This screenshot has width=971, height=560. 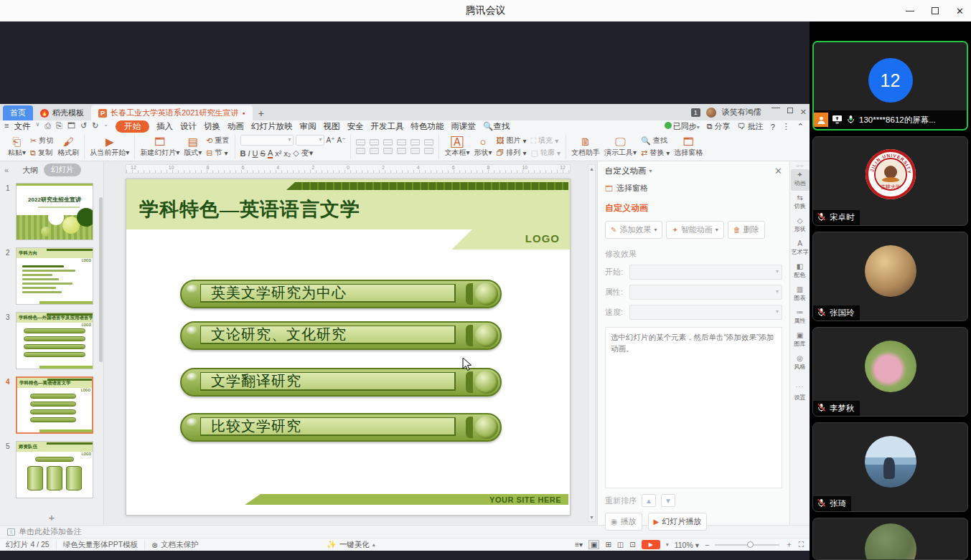 What do you see at coordinates (711, 113) in the screenshot?
I see `user-avatar` at bounding box center [711, 113].